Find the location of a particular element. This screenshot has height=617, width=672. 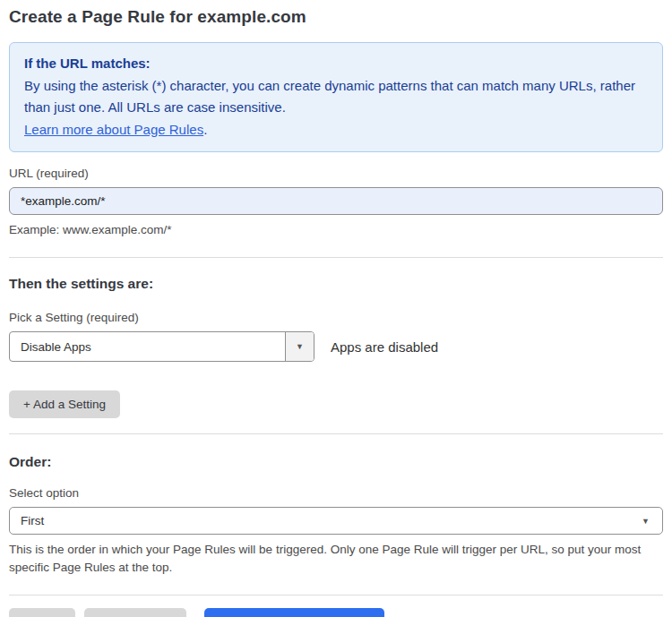

order-select-label: Select option is located at coordinates (336, 493).